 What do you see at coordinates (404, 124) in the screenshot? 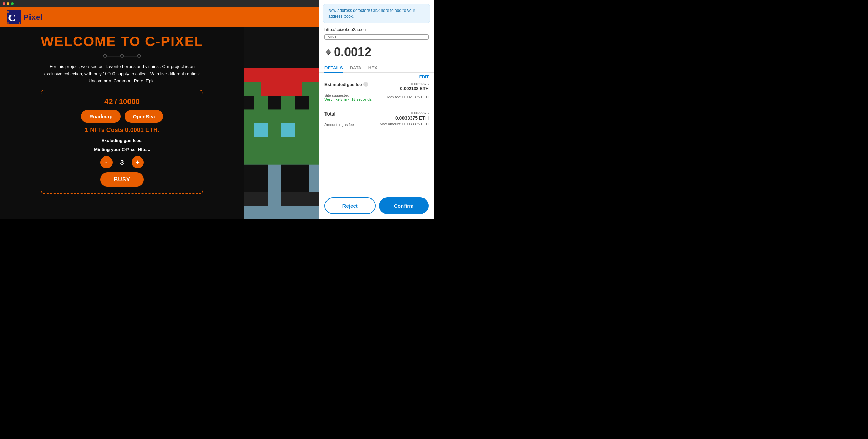
I see `max-amount-text: Max amount: 0.0033375 ETH` at bounding box center [404, 124].